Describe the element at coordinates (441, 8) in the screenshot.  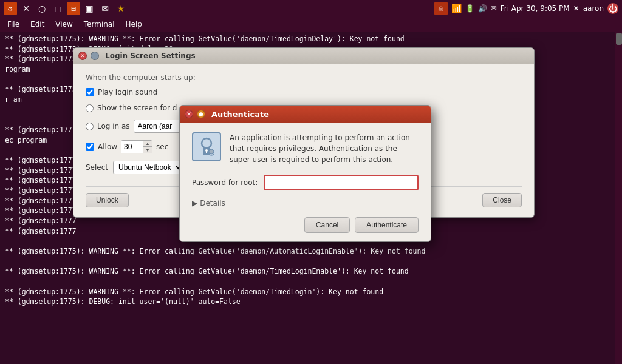
I see `skull-icon: ☠` at that location.